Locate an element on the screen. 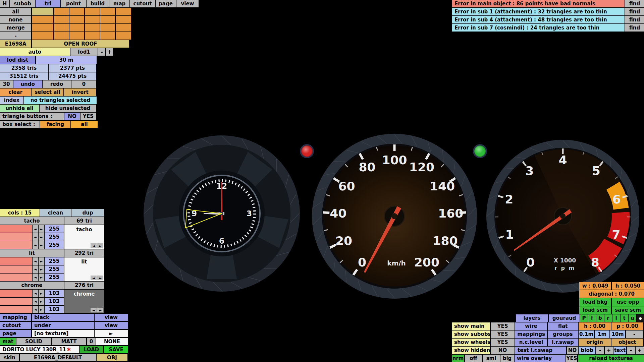 Image resolution: width=644 pixels, height=362 pixels. mat-num: 0 is located at coordinates (91, 342).